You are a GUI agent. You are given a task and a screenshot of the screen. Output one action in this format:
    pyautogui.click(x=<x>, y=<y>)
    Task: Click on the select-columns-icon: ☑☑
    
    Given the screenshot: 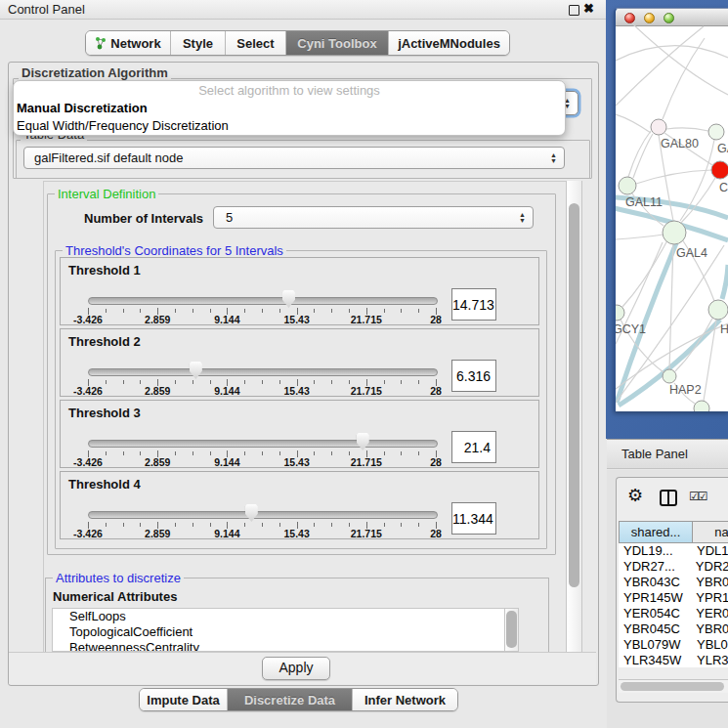 What is the action you would take?
    pyautogui.click(x=698, y=496)
    